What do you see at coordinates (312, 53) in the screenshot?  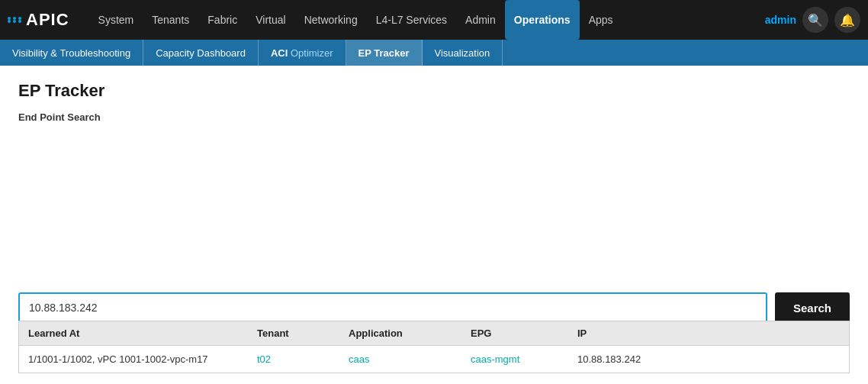 I see `optimizer-label: Optimizer` at bounding box center [312, 53].